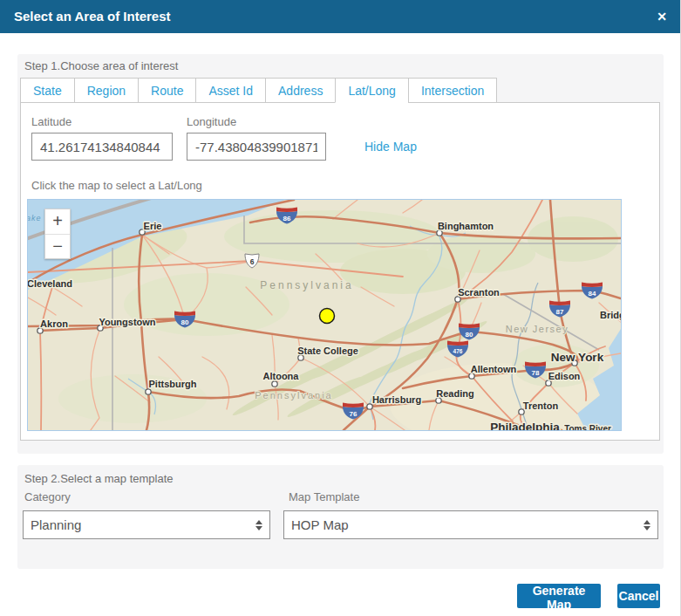  Describe the element at coordinates (459, 351) in the screenshot. I see `svg-text: 476` at that location.